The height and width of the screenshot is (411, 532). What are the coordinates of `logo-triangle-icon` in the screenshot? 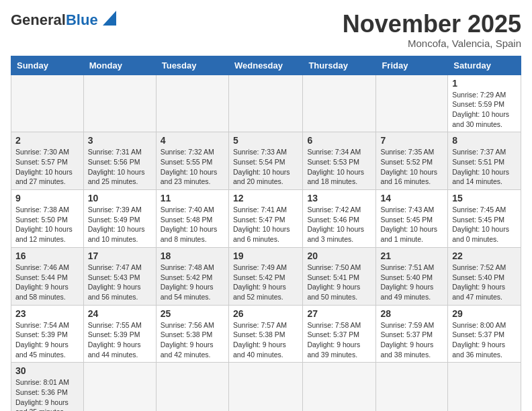 It's located at (109, 19).